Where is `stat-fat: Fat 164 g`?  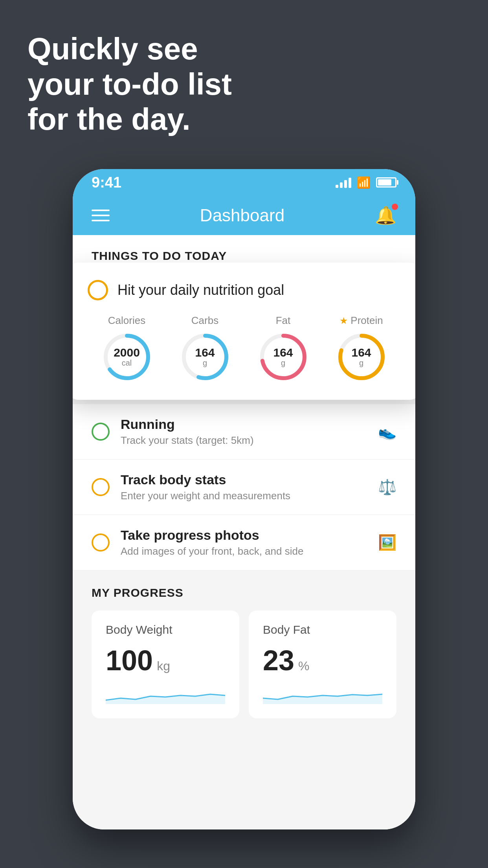
stat-fat: Fat 164 g is located at coordinates (283, 348).